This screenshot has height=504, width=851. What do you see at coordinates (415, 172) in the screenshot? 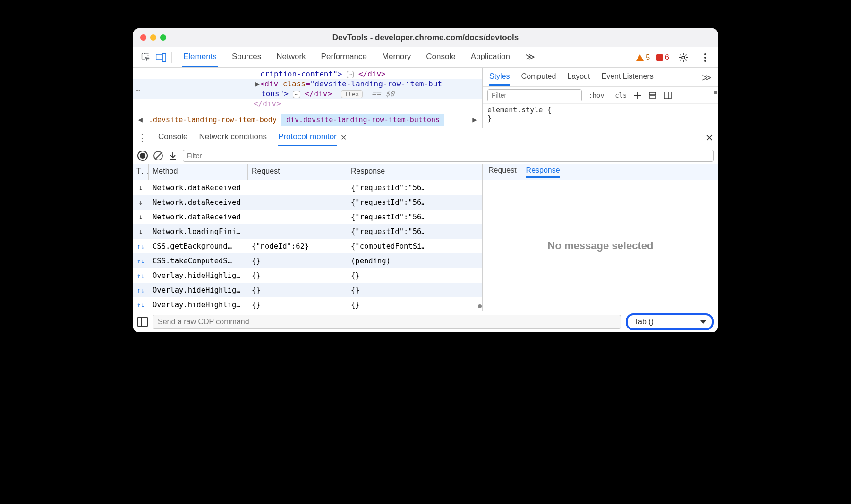
I see `col-response: Response` at bounding box center [415, 172].